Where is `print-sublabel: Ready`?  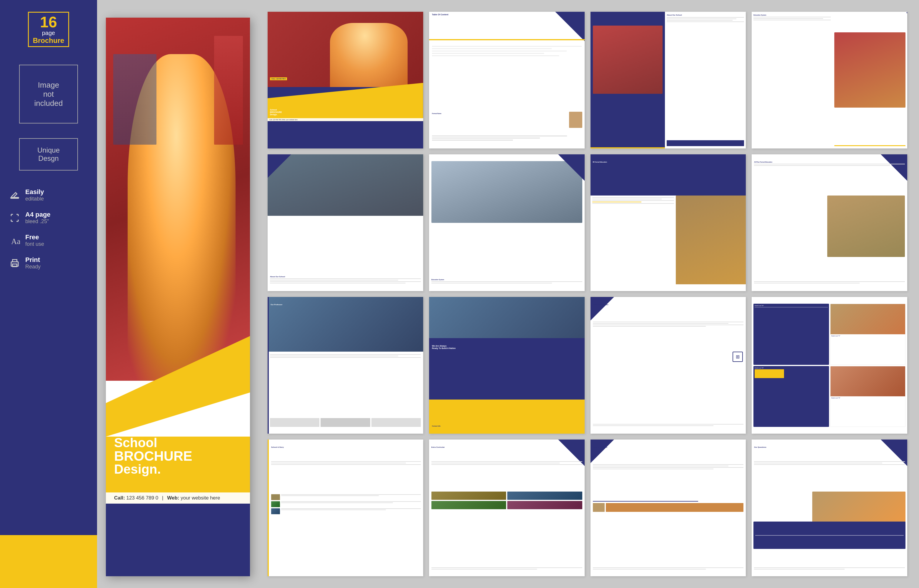 print-sublabel: Ready is located at coordinates (33, 267).